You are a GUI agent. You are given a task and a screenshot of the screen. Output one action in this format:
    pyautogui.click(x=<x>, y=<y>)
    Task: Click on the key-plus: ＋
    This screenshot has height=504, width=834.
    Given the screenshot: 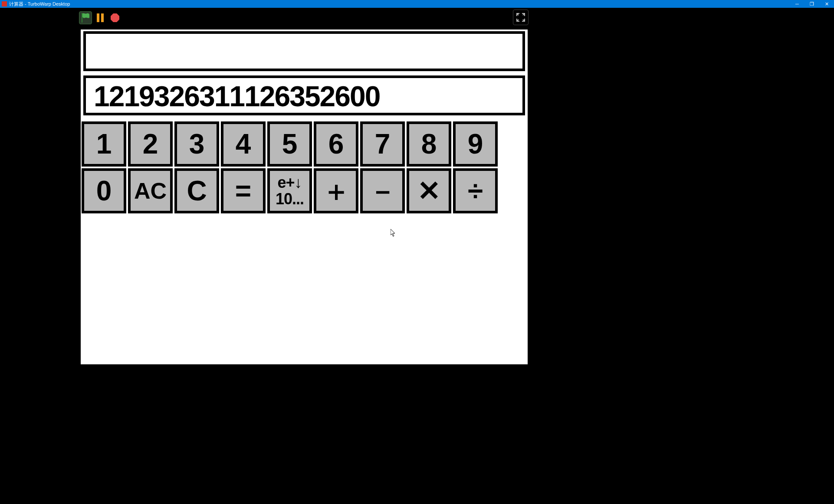 What is the action you would take?
    pyautogui.click(x=336, y=191)
    